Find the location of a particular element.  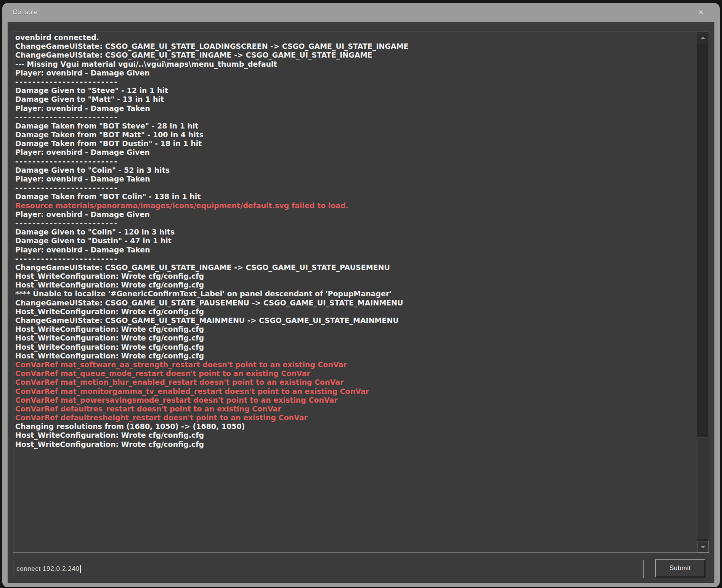

console-line: ChangeGameUIState: CSGO_GAME_UI_STATE_MA… is located at coordinates (356, 320).